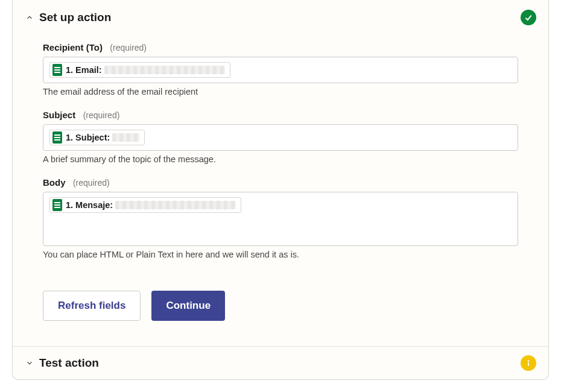 The image size is (561, 392). Describe the element at coordinates (30, 363) in the screenshot. I see `chevron-down-icon` at that location.